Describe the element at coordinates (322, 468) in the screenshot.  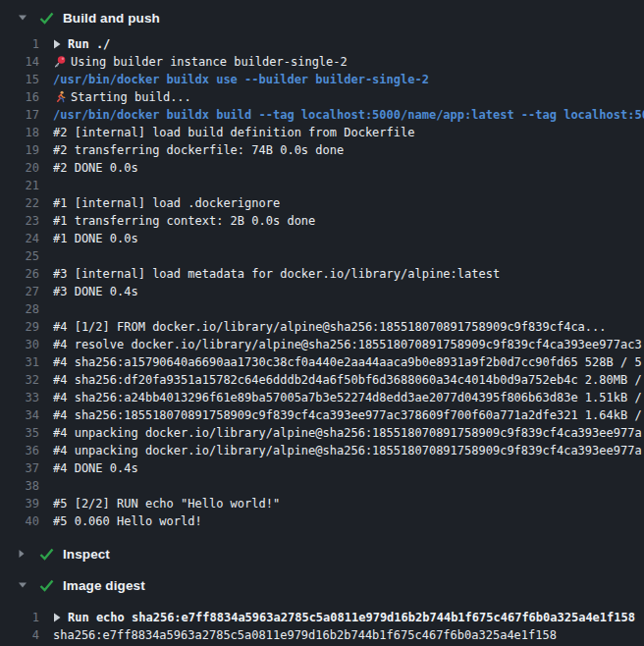
I see `log-line: 37#4 DONE 0.4s` at that location.